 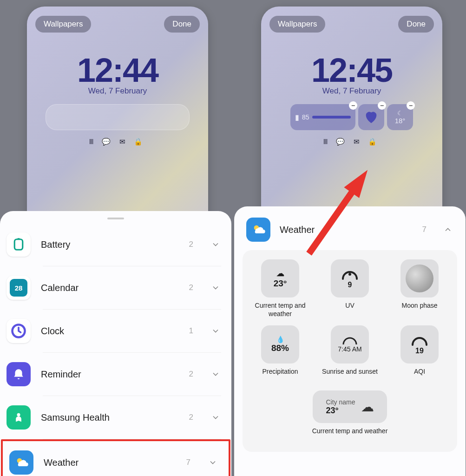 I want to click on clock-time: 12:45, so click(x=352, y=70).